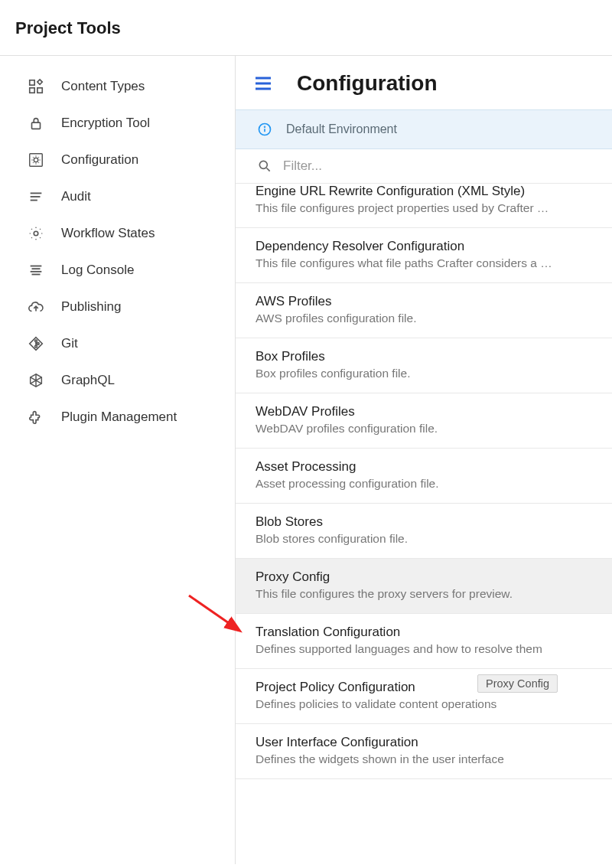 The height and width of the screenshot is (868, 612). I want to click on environment-label: Default Environment, so click(341, 129).